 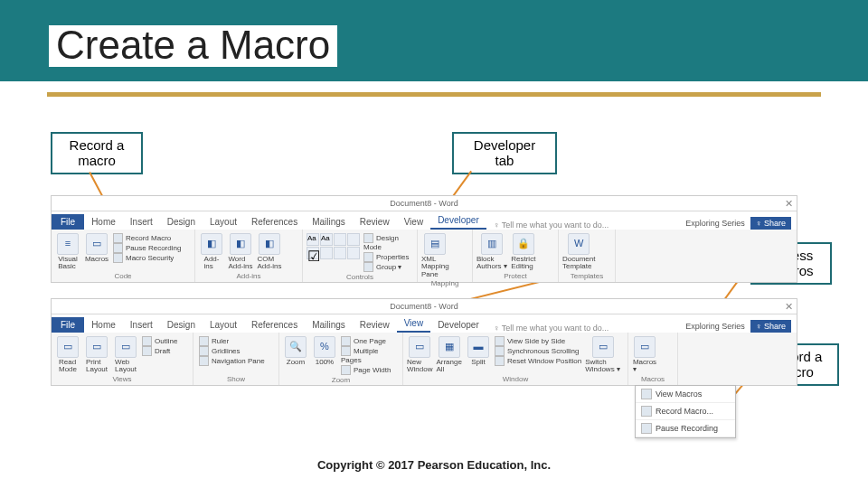 What do you see at coordinates (420, 354) in the screenshot?
I see `new-window-button: ▭New Window` at bounding box center [420, 354].